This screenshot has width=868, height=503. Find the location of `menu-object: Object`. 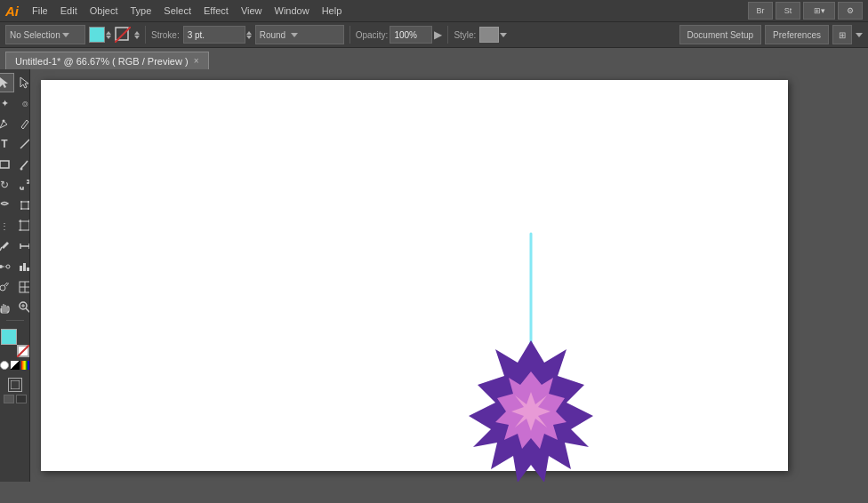

menu-object: Object is located at coordinates (104, 11).